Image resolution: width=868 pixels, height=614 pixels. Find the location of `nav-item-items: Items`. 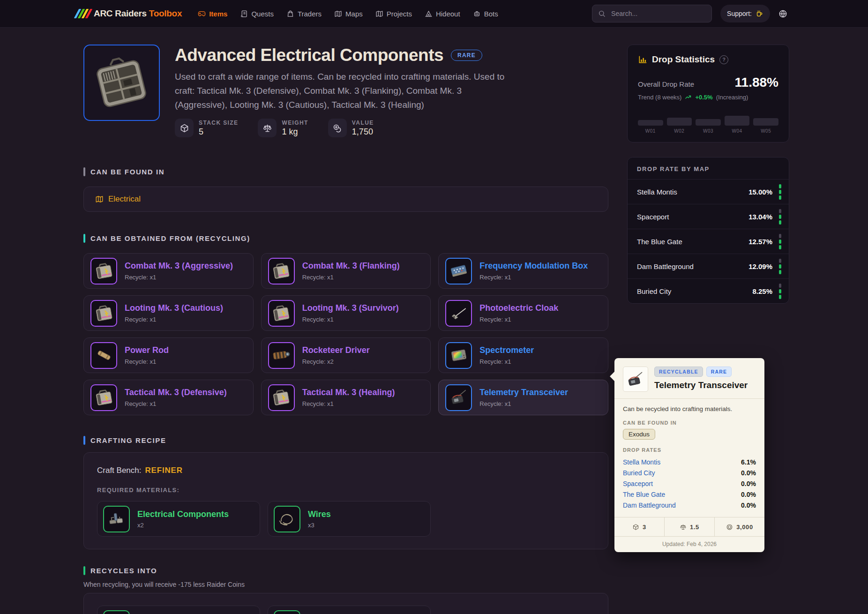

nav-item-items: Items is located at coordinates (213, 14).